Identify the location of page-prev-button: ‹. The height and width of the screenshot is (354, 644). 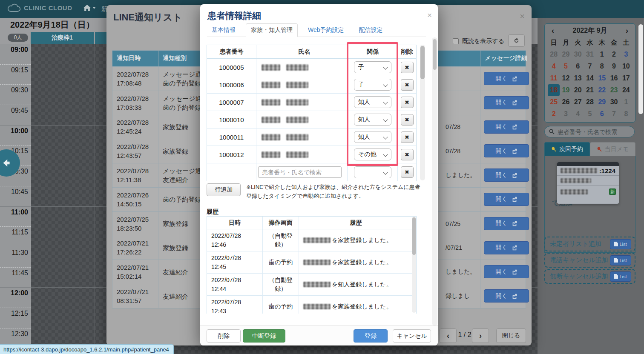
(448, 336).